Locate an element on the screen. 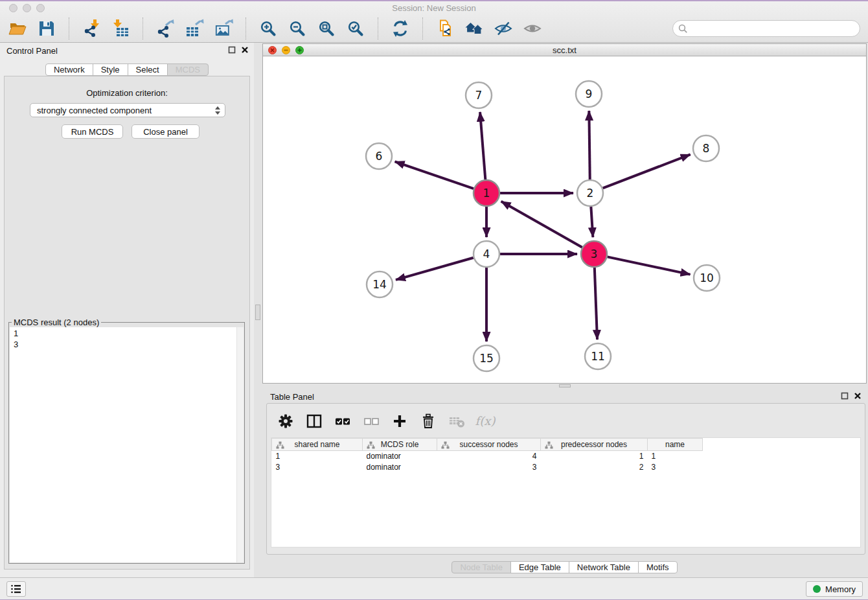 The width and height of the screenshot is (868, 600). zoom-fit-button is located at coordinates (326, 29).